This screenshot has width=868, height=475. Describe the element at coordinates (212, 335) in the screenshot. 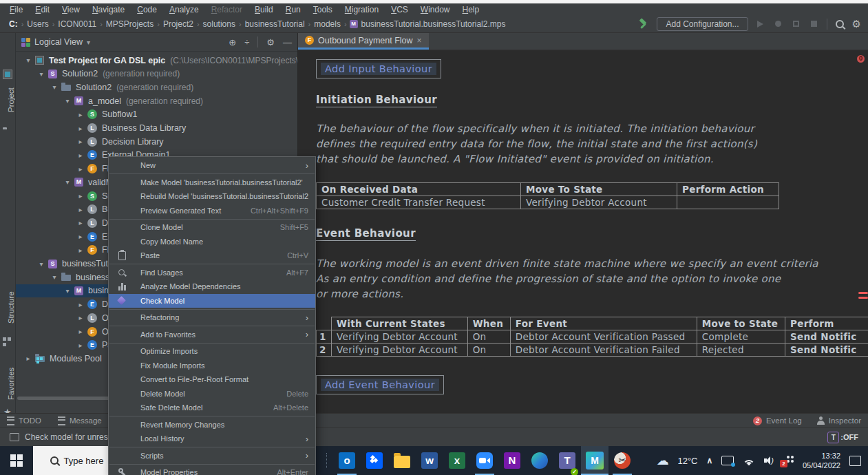

I see `menu-item-add-to-favorites: Add to Favorites›` at that location.